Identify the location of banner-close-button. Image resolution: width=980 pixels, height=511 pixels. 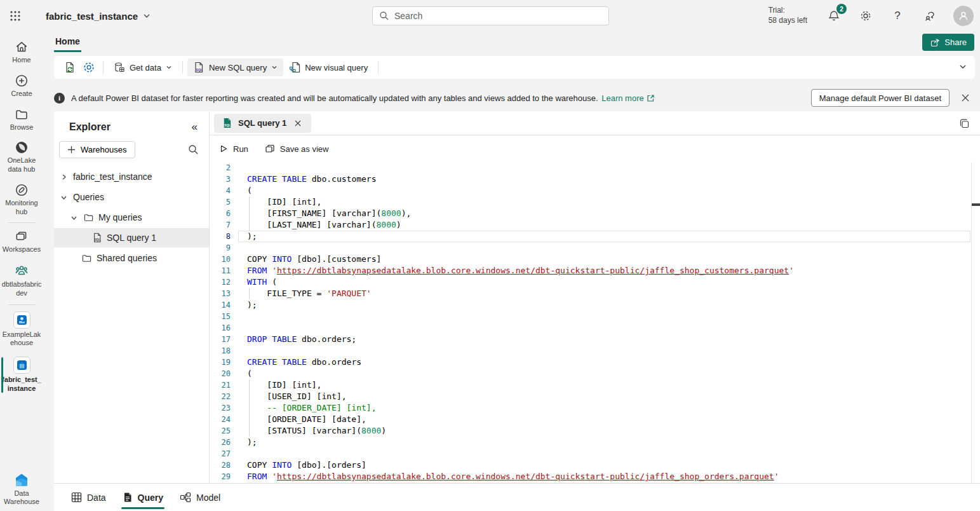
(965, 98).